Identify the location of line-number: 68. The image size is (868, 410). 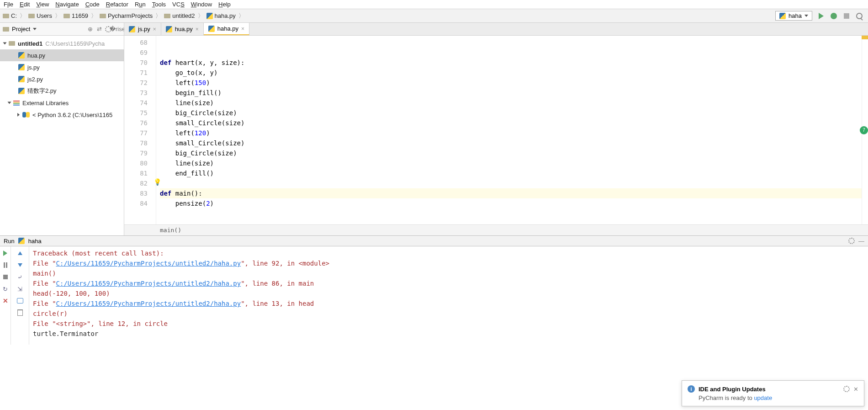
(140, 43).